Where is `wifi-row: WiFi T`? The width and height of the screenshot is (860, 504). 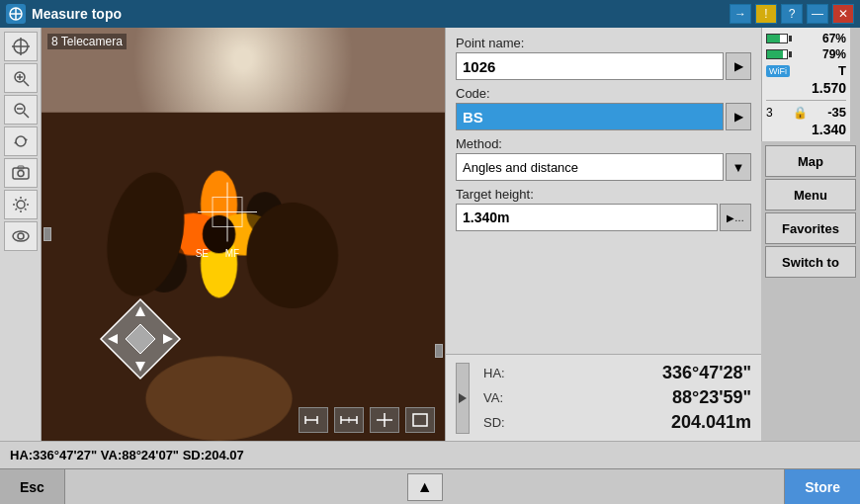
wifi-row: WiFi T is located at coordinates (807, 71).